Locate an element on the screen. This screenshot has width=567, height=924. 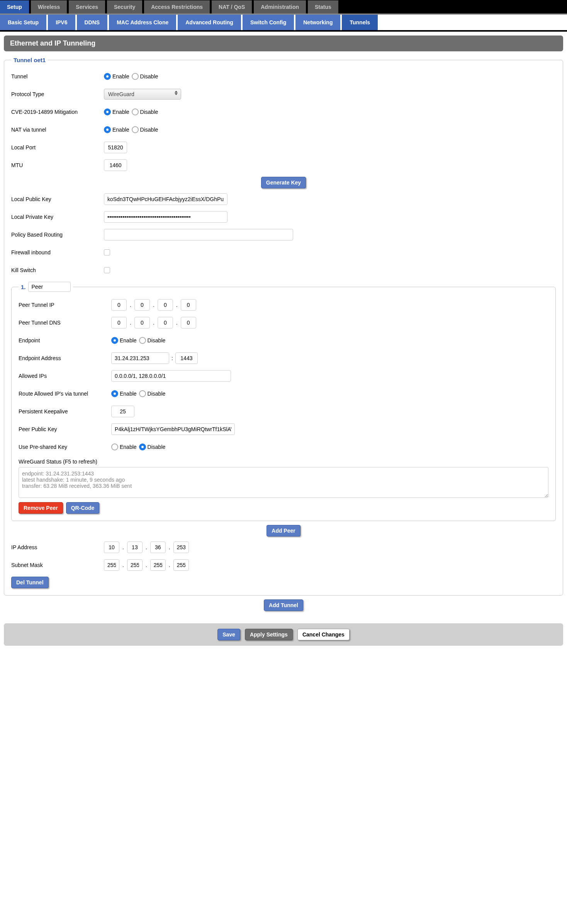
local-public-key-input is located at coordinates (166, 199).